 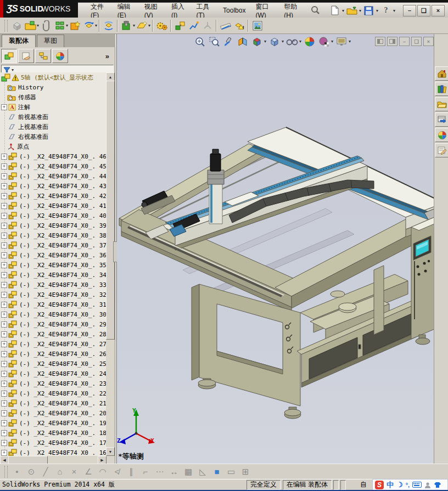 I want to click on exploded-view-icon, so click(x=180, y=25).